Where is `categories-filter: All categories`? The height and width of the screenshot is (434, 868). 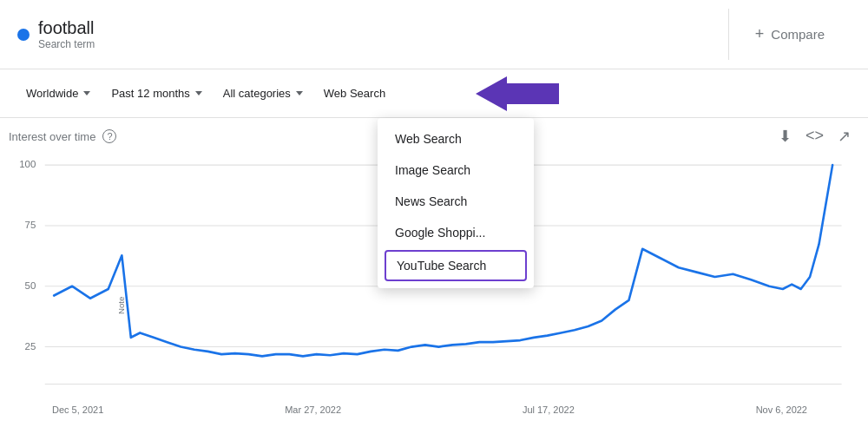
categories-filter: All categories is located at coordinates (263, 94).